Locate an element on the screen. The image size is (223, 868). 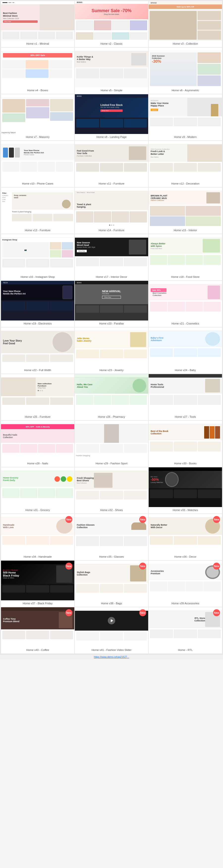
list-item: Kuhle Things &A Better Way Best Sellers … is located at coordinates (112, 71).